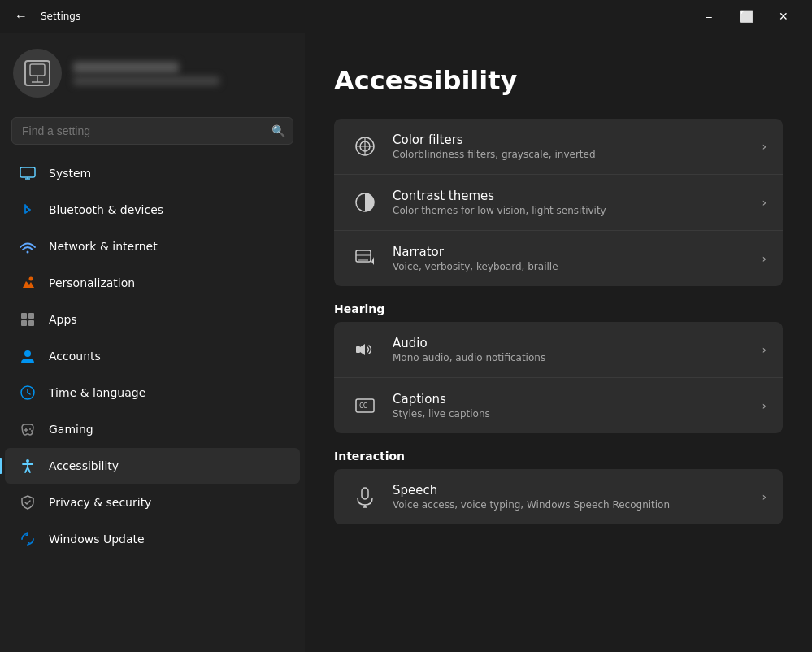 The image size is (812, 652). What do you see at coordinates (92, 283) in the screenshot?
I see `sidebar-item-label: Personalization` at bounding box center [92, 283].